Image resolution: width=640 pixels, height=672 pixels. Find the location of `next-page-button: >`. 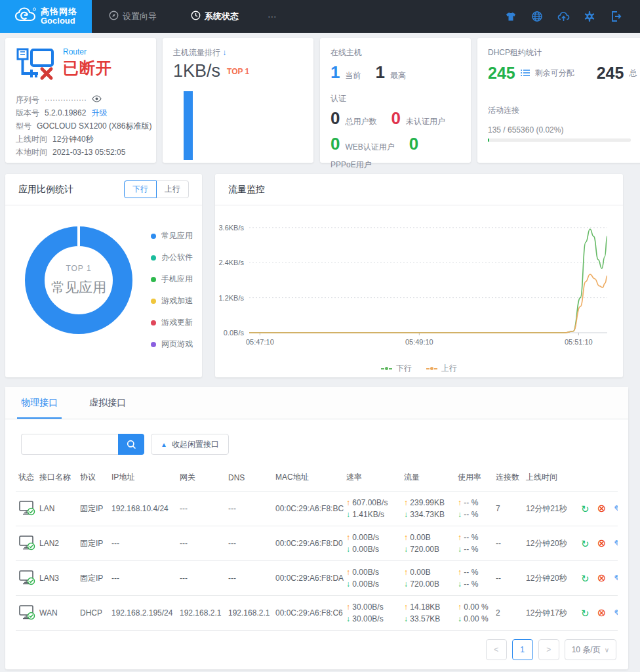

next-page-button: > is located at coordinates (549, 650).